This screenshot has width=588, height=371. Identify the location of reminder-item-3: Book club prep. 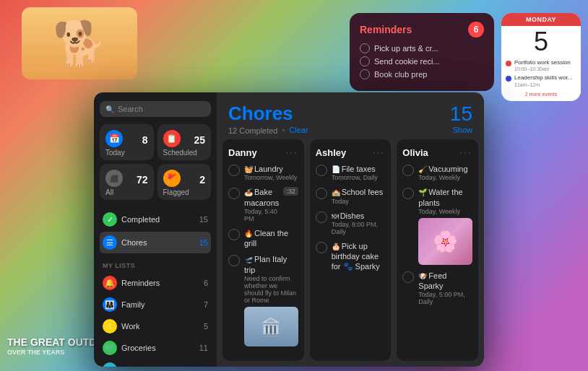
(422, 74).